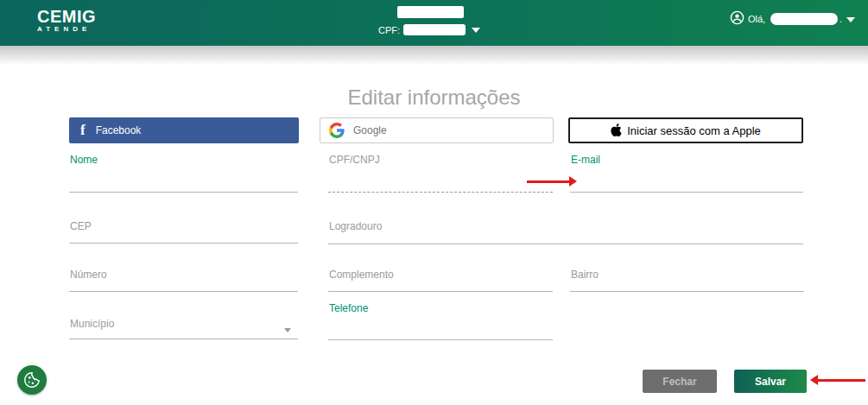 The image size is (868, 405). Describe the element at coordinates (573, 181) in the screenshot. I see `annotation-arrow-email-icon` at that location.